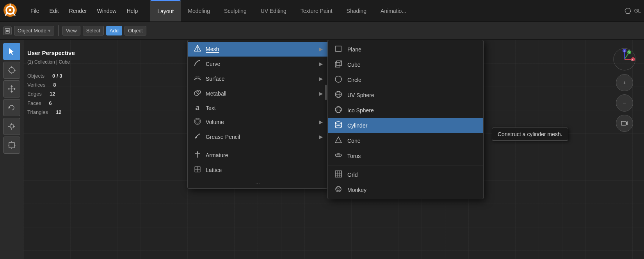 This screenshot has height=259, width=644. Describe the element at coordinates (216, 94) in the screenshot. I see `metaball-label: Metaball` at that location.